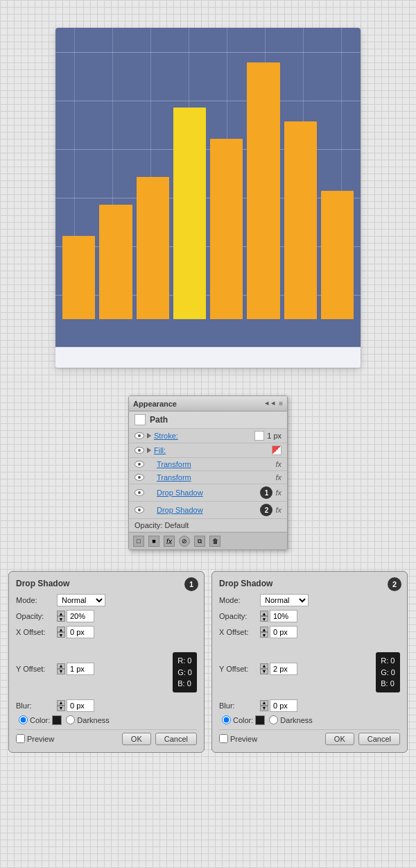 The height and width of the screenshot is (868, 416). I want to click on fill-swatch, so click(277, 450).